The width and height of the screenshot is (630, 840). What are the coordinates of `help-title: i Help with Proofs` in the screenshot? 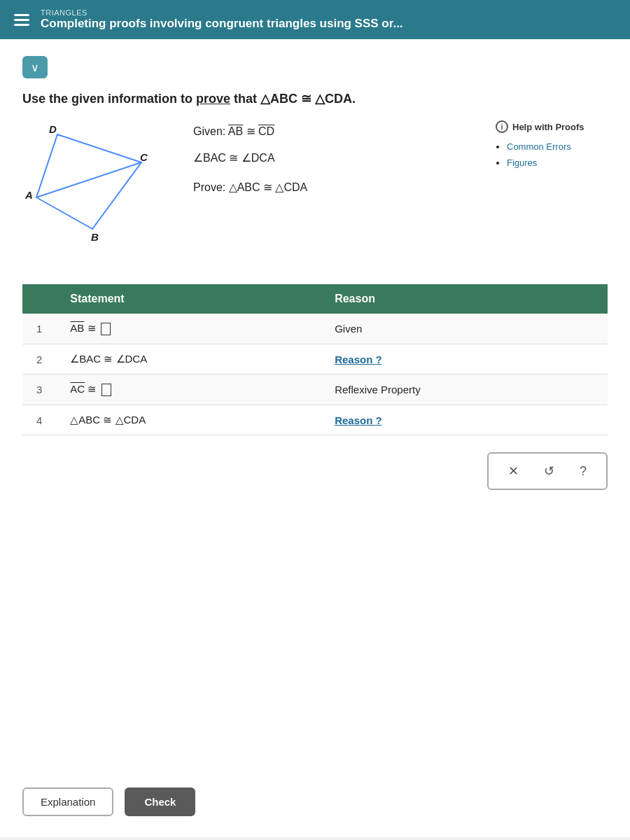 It's located at (552, 127).